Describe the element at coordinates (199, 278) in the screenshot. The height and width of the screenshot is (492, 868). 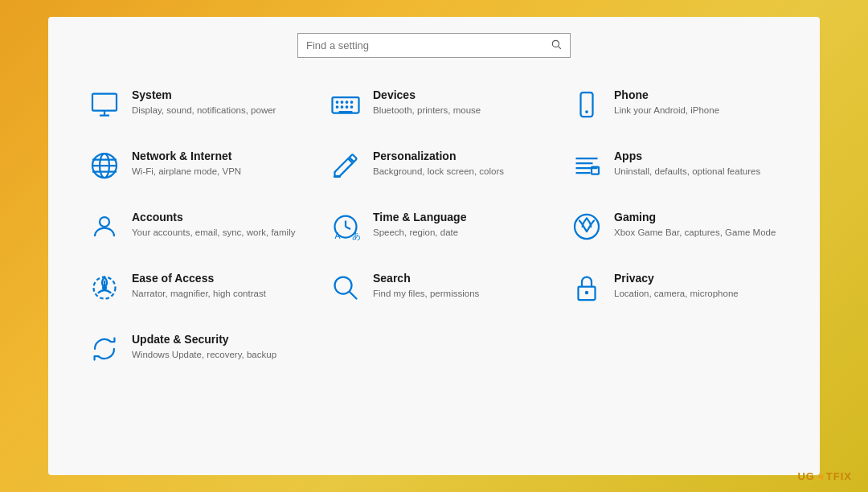
I see `setting-title-ease: Ease of Access` at that location.